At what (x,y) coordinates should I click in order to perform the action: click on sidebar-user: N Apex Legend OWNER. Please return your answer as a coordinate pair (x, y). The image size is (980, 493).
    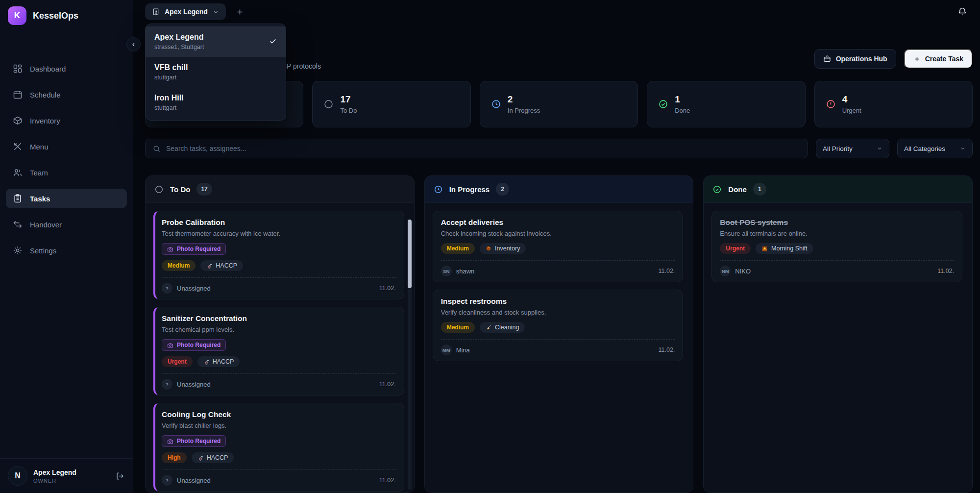
    Looking at the image, I should click on (67, 475).